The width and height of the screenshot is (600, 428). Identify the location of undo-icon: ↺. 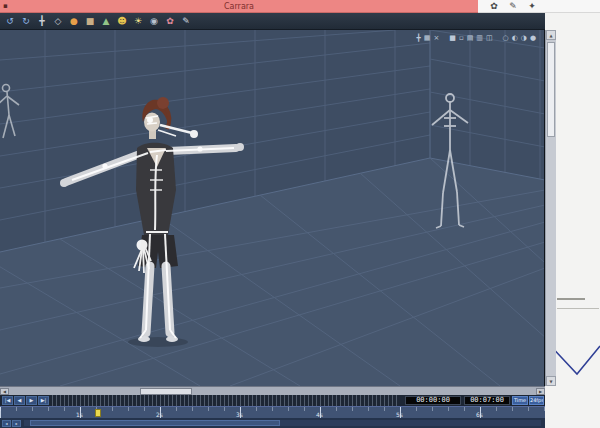
(10, 22).